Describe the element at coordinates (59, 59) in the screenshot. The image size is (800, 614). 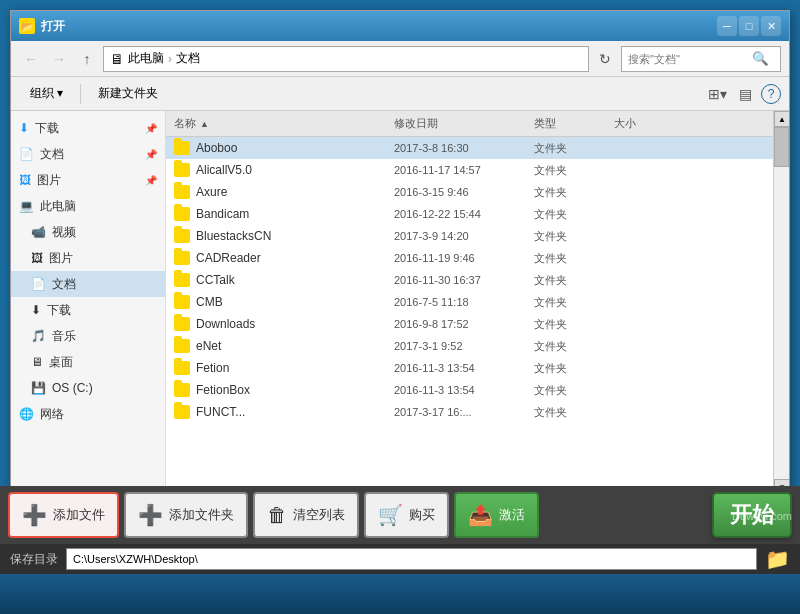
I see `forward-button: →` at that location.